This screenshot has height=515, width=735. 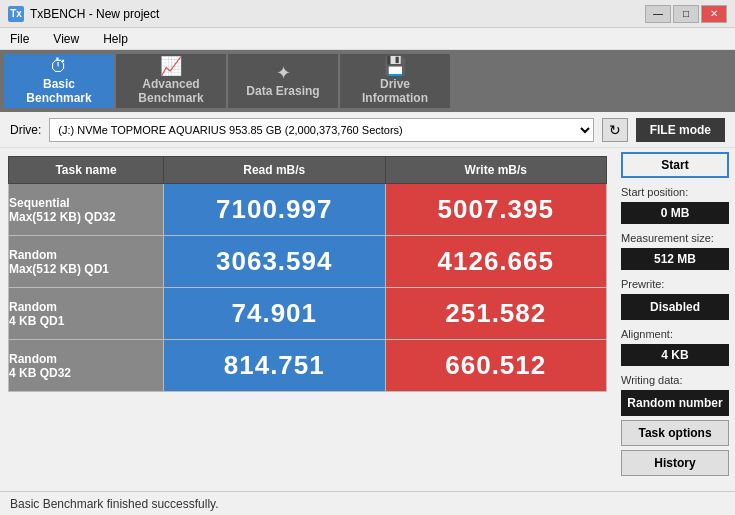 What do you see at coordinates (284, 73) in the screenshot?
I see `data-erasing-icon: ✦` at bounding box center [284, 73].